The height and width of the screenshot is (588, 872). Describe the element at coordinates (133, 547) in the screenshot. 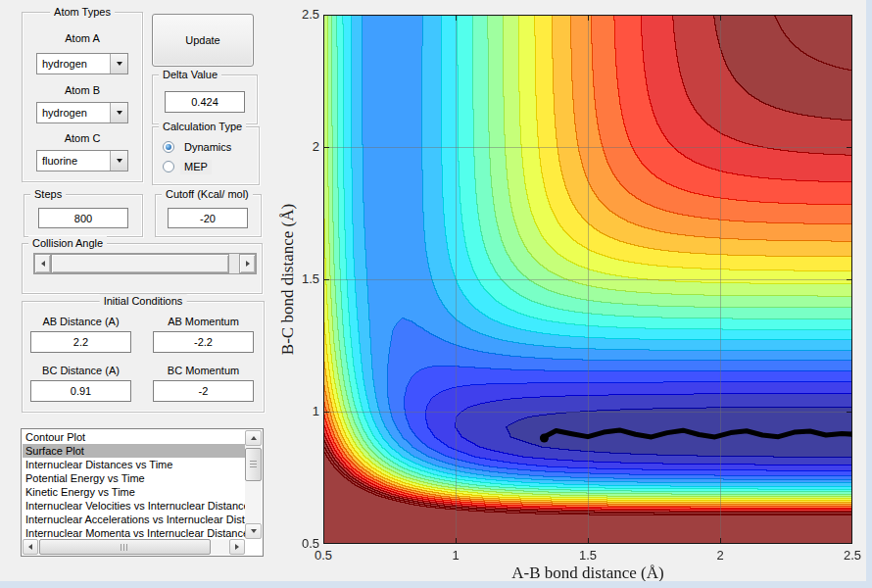

I see `listbox-horizontal-scrollbar` at that location.